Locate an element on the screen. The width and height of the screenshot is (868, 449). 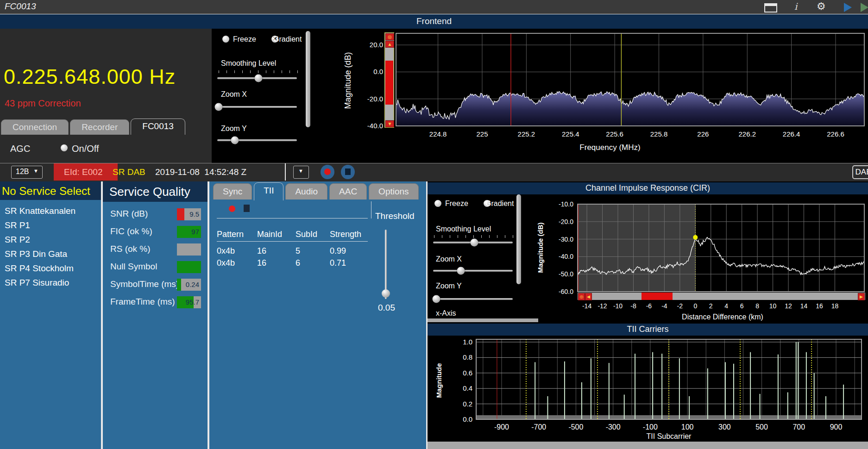
x-tick-label: 226.2 is located at coordinates (747, 134).